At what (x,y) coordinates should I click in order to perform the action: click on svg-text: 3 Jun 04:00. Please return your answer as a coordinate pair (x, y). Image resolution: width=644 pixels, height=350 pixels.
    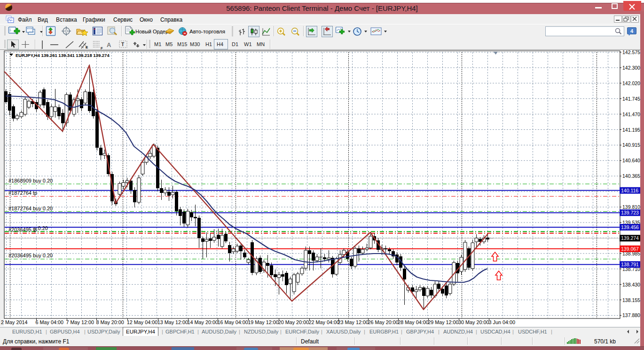
    Looking at the image, I should click on (502, 322).